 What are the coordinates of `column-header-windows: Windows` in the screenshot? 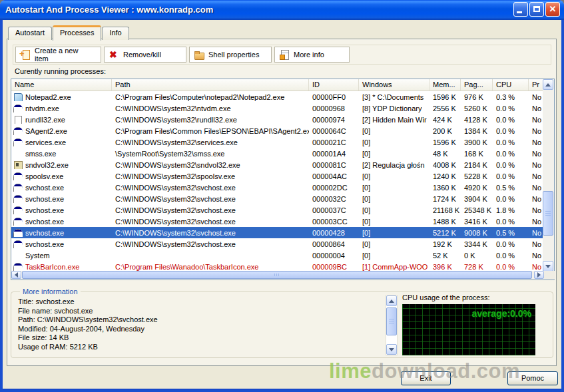 It's located at (394, 85).